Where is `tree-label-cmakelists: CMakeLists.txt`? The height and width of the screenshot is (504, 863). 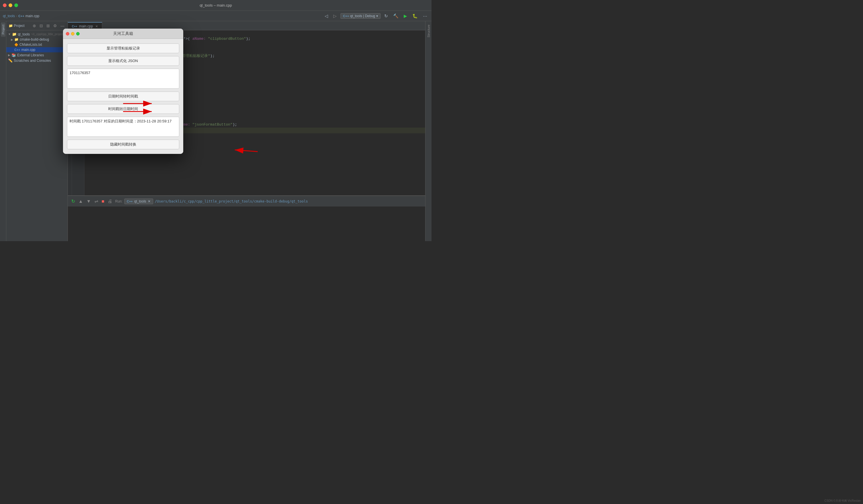 tree-label-cmakelists: CMakeLists.txt is located at coordinates (31, 44).